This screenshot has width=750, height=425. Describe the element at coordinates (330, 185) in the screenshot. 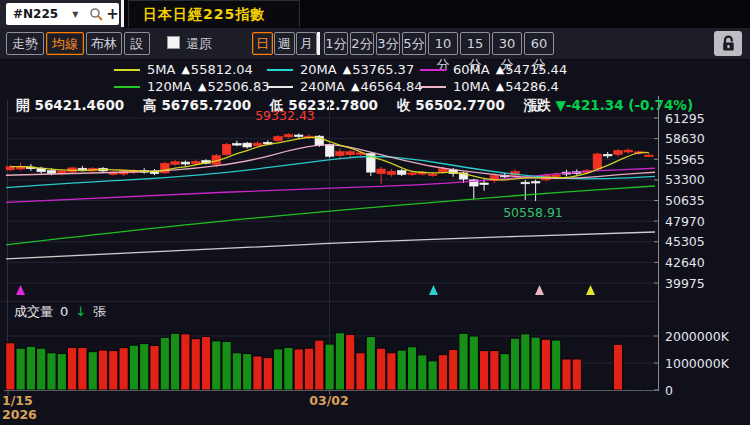

I see `ma-line-60ma` at that location.